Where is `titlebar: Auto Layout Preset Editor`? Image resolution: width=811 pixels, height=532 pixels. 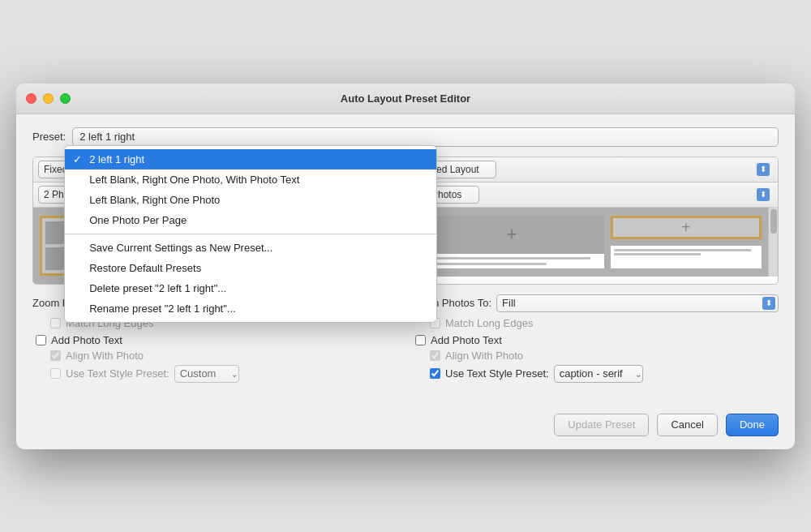 titlebar: Auto Layout Preset Editor is located at coordinates (406, 99).